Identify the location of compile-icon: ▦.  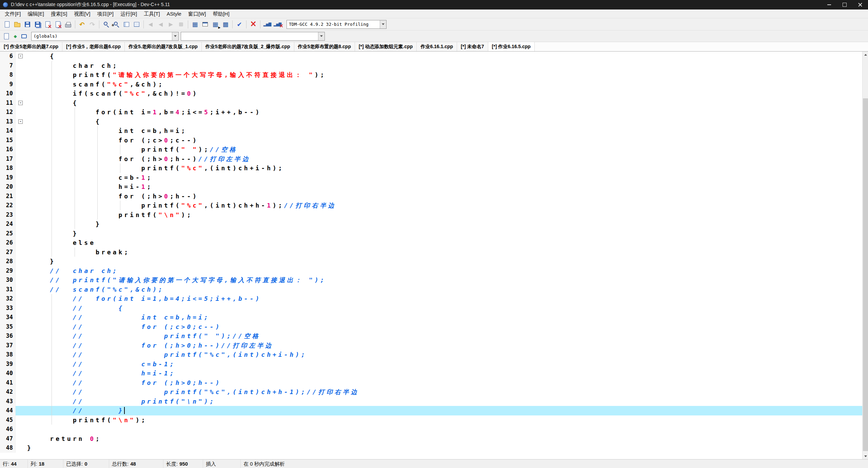
(195, 24).